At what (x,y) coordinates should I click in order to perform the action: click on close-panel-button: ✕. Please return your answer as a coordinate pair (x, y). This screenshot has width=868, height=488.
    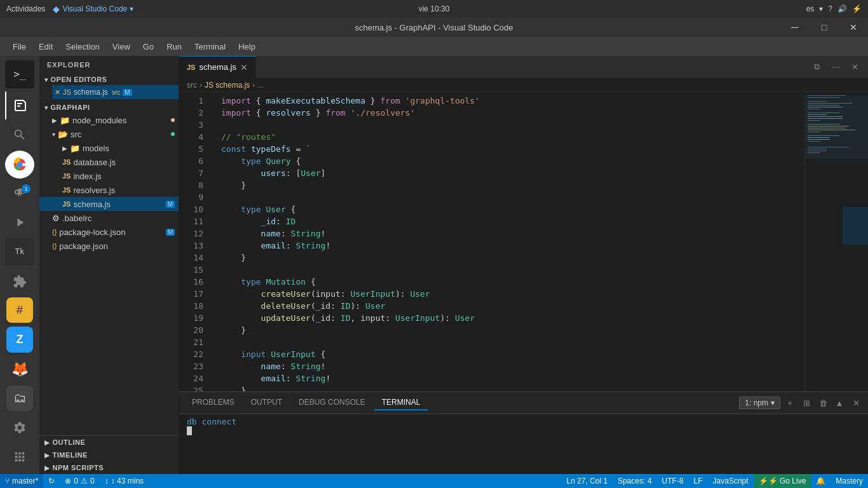
    Looking at the image, I should click on (856, 403).